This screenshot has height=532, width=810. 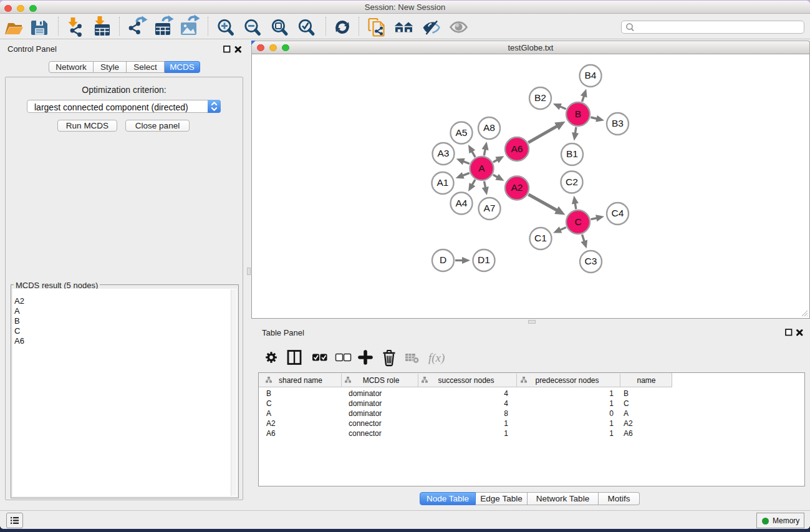 I want to click on svg-text: B2, so click(x=540, y=97).